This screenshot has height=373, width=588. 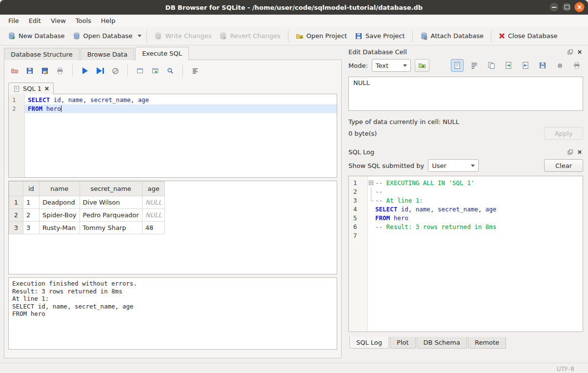 I want to click on write-changes-button: Write Changes, so click(x=182, y=36).